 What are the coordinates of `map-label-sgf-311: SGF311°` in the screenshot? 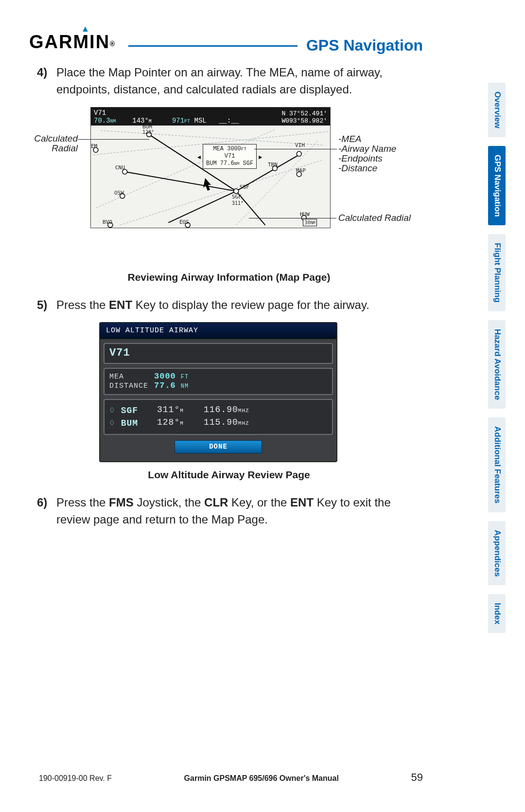 It's located at (238, 200).